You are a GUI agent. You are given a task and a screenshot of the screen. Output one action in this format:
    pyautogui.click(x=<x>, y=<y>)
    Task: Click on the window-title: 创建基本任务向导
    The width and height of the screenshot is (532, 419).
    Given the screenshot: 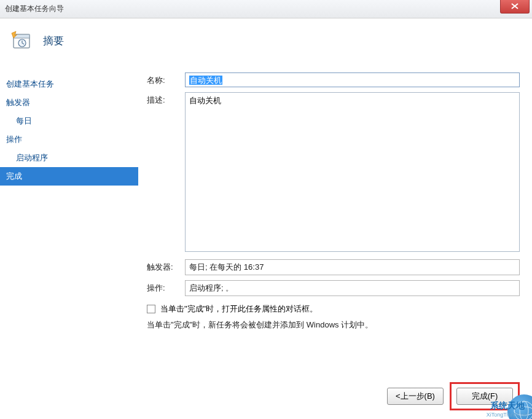 What is the action you would take?
    pyautogui.click(x=34, y=9)
    